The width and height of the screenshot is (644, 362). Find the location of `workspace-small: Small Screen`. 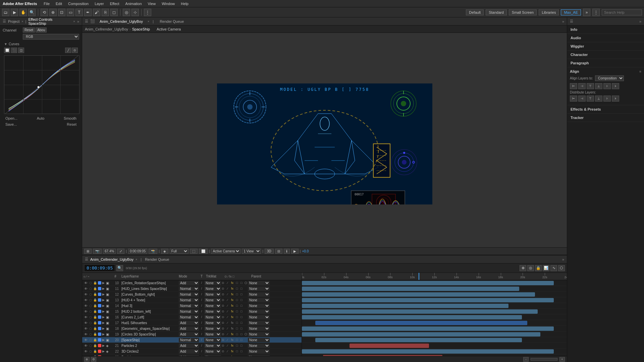

workspace-small: Small Screen is located at coordinates (523, 12).